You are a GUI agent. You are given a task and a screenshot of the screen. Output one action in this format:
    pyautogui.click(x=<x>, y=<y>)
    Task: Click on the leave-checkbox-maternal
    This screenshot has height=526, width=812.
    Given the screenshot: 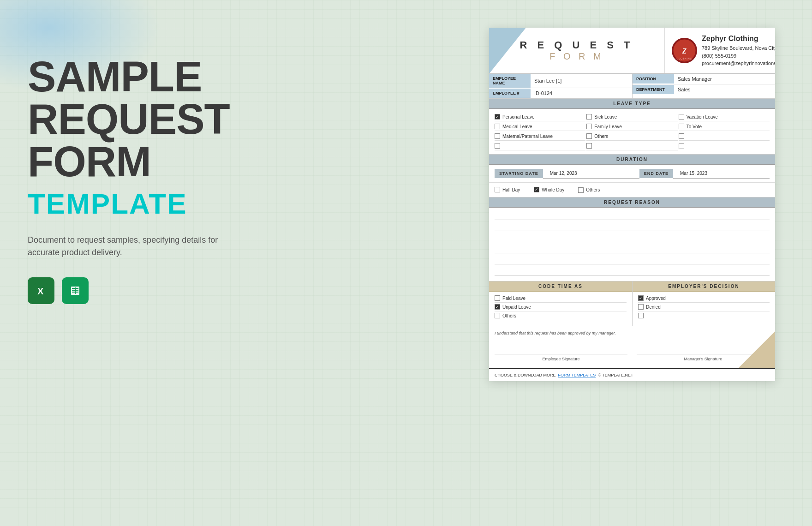 What is the action you would take?
    pyautogui.click(x=497, y=136)
    